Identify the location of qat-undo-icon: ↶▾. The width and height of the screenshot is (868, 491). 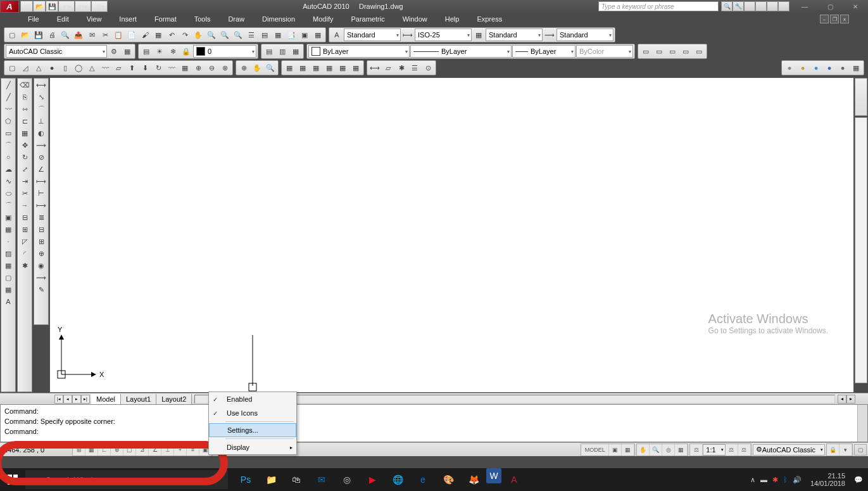
(66, 6).